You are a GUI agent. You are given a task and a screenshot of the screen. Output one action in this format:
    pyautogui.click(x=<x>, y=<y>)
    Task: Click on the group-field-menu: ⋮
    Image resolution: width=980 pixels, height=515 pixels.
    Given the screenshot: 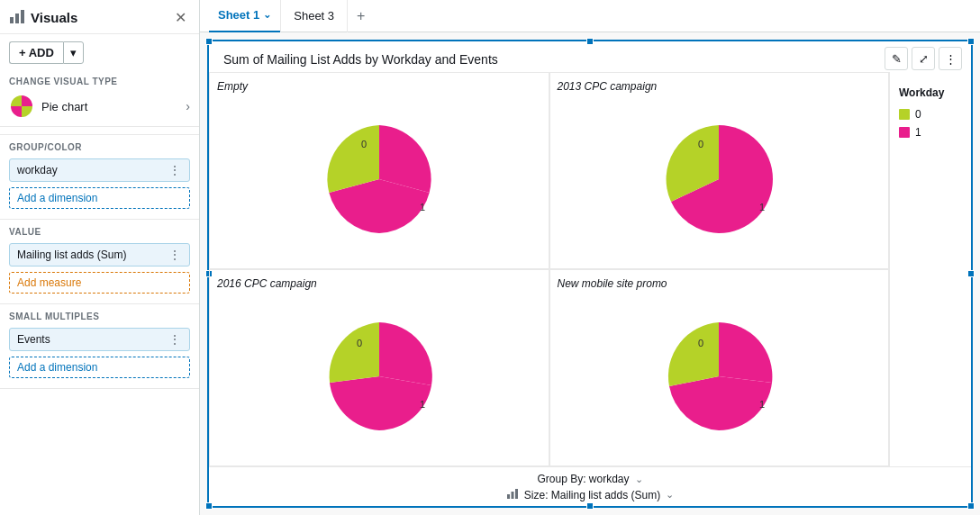 What is the action you would take?
    pyautogui.click(x=175, y=170)
    